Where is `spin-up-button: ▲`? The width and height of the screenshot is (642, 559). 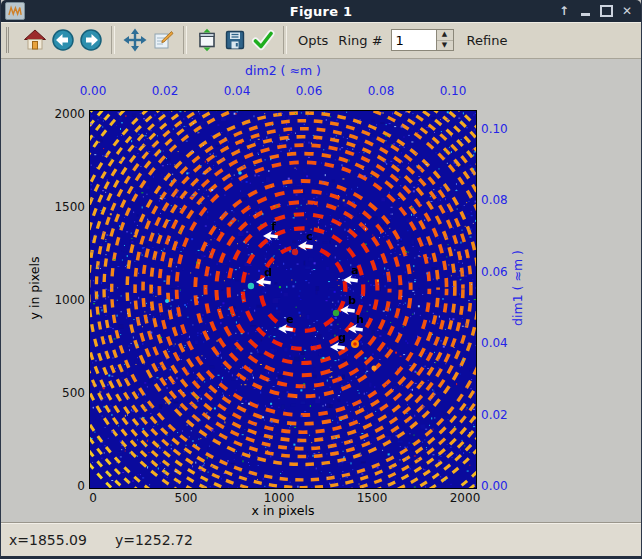
spin-up-button: ▲ is located at coordinates (445, 36).